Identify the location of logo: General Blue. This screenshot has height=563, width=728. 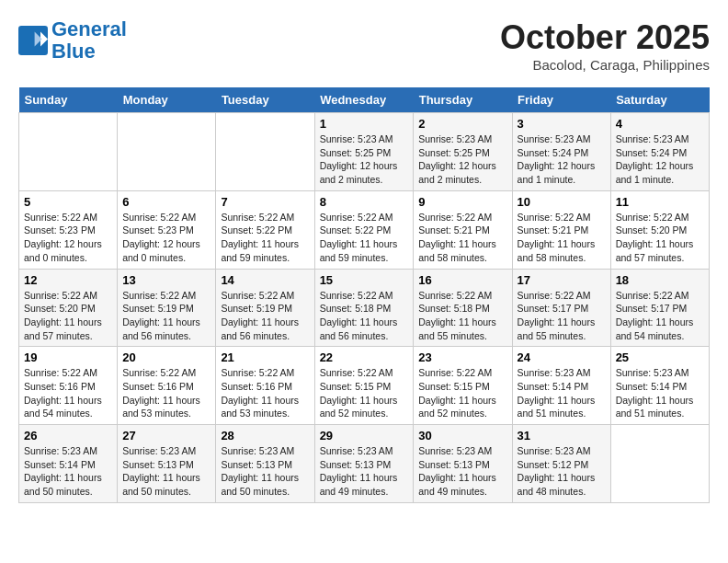
(73, 40).